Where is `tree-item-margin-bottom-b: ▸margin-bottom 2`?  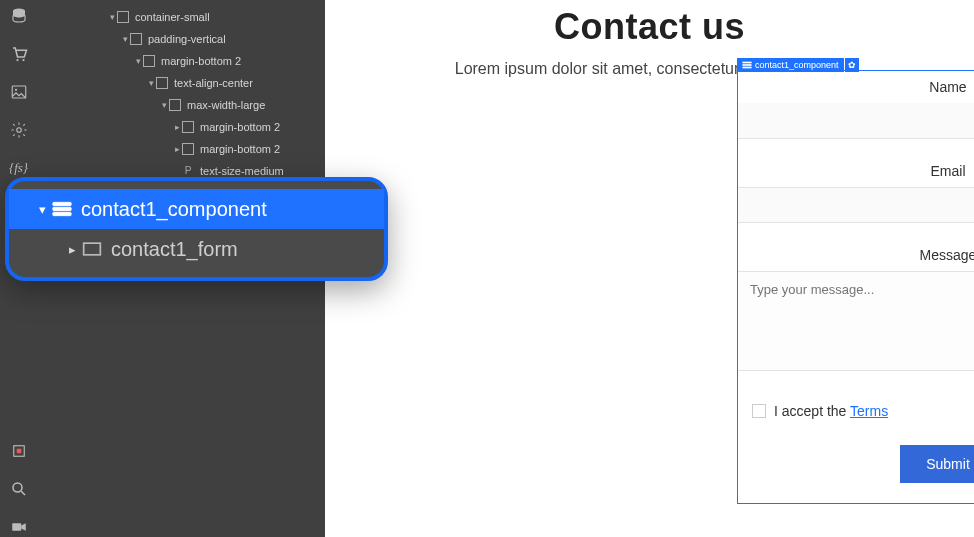
tree-item-margin-bottom-b: ▸margin-bottom 2 is located at coordinates (181, 149).